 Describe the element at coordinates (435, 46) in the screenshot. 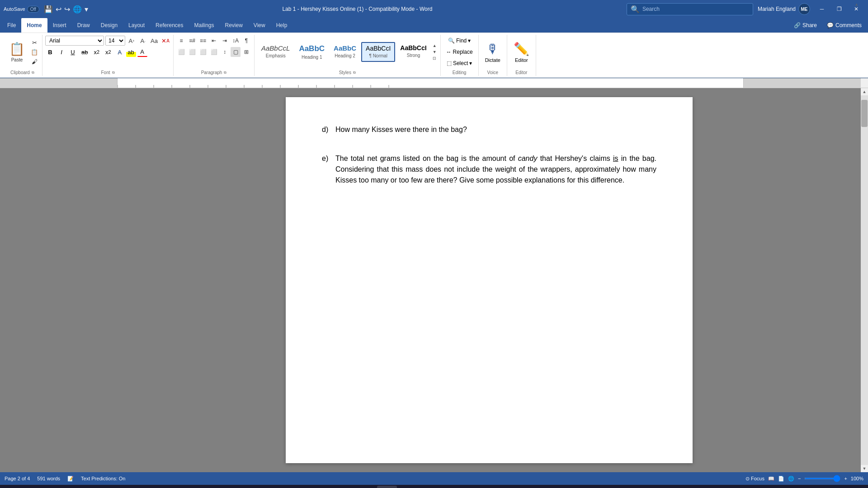

I see `styles-scroll-up-button: ▲` at that location.